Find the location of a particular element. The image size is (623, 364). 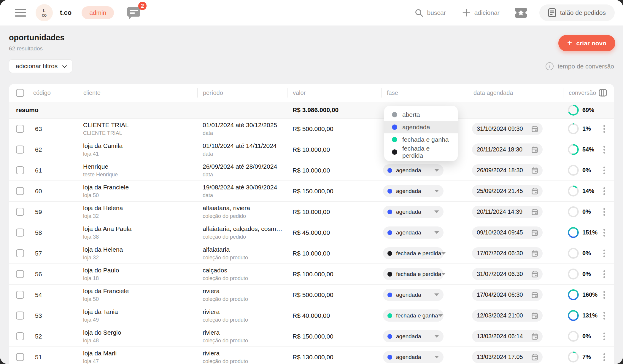

select-all-checkbox is located at coordinates (20, 93).